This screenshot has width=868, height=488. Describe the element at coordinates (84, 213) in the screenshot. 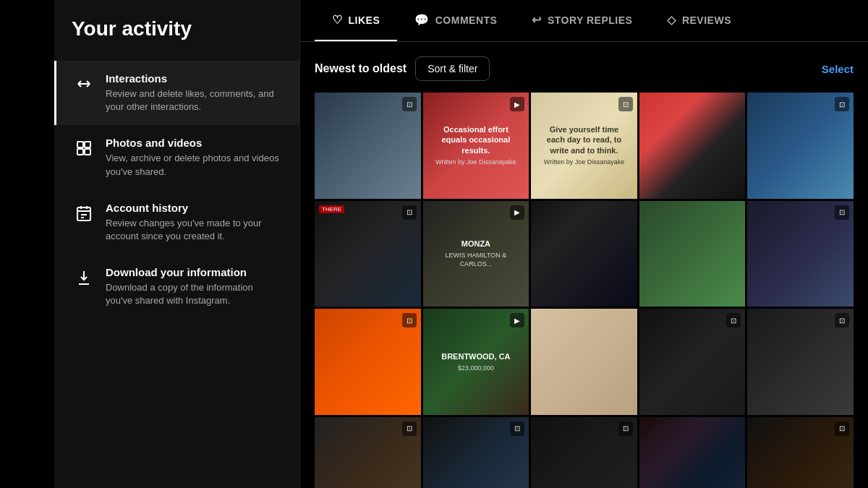

I see `calendar-icon` at that location.